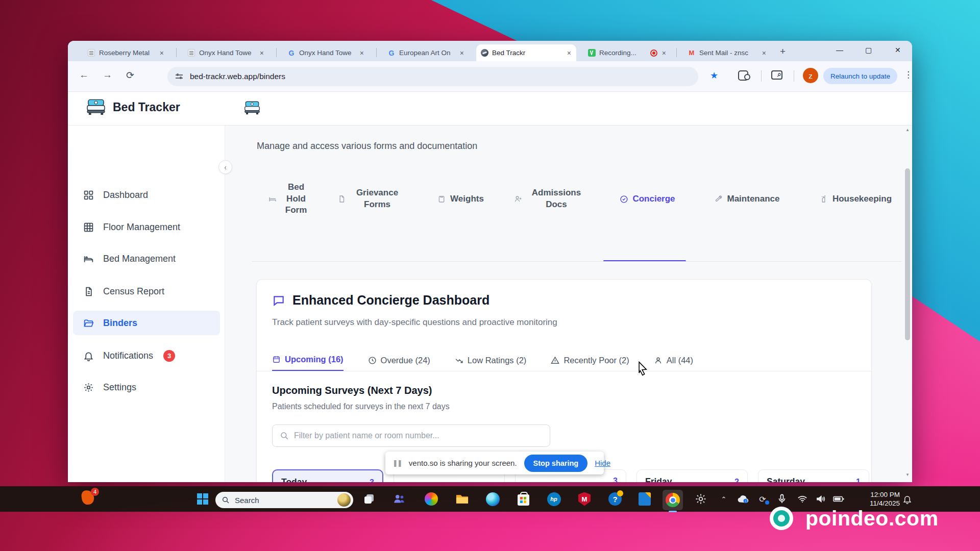  I want to click on browser-tab: G Onyx Hand Towe ×, so click(326, 53).